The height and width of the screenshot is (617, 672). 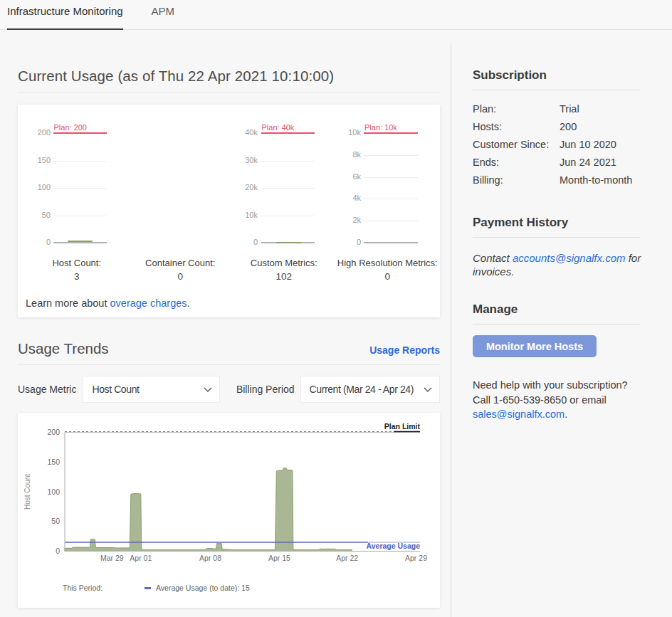 I want to click on payment-history-divider, so click(x=557, y=238).